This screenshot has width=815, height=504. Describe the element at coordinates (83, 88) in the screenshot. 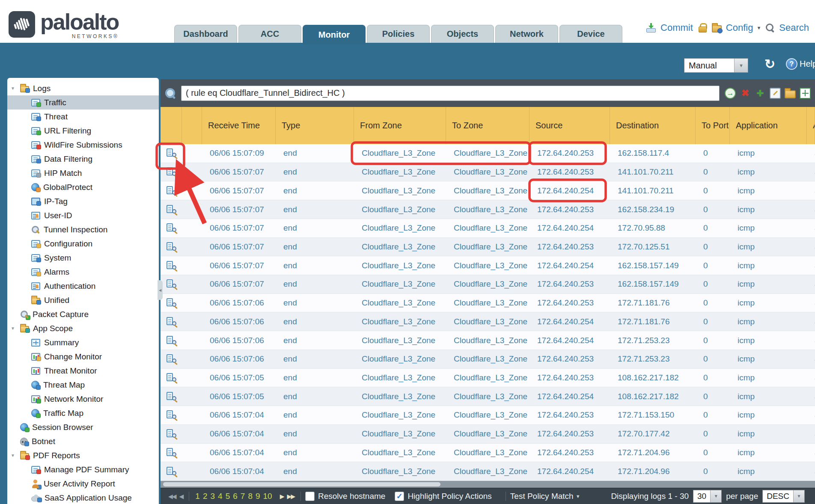

I see `sidebar-item-logs: ▼Logs` at that location.